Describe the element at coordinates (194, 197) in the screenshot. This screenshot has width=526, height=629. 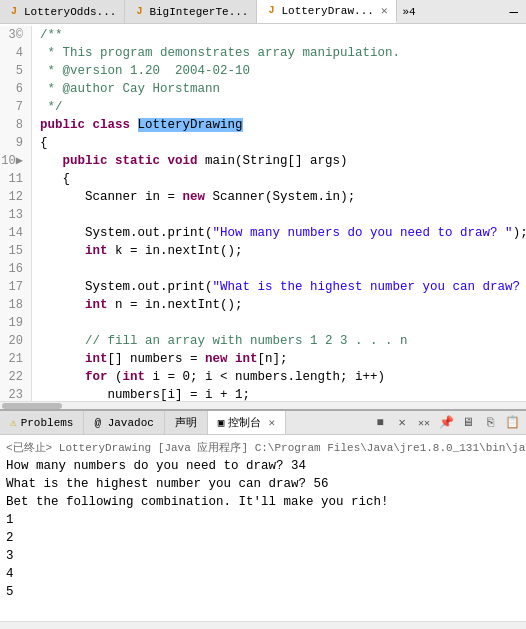
I see `line-content: Scanner in = new Scanner(System.in);` at that location.